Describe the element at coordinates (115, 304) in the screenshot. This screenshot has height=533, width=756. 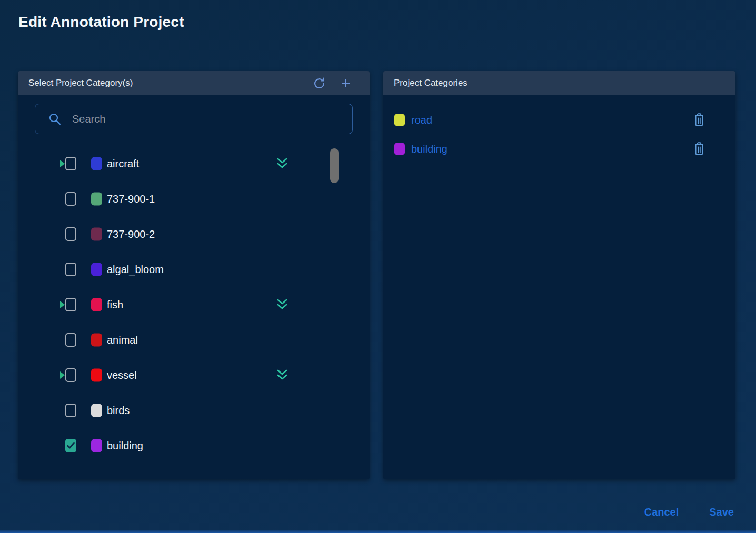
I see `tree-item-label: fish` at that location.